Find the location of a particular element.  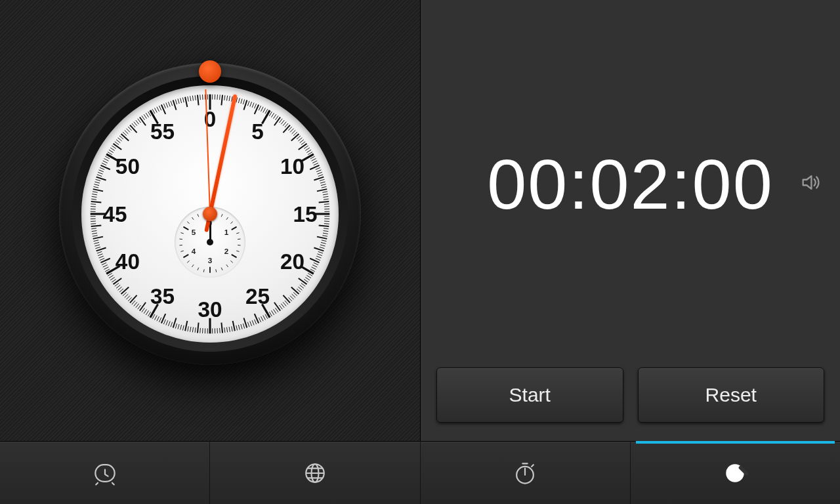

tab-stopwatch is located at coordinates (526, 472).